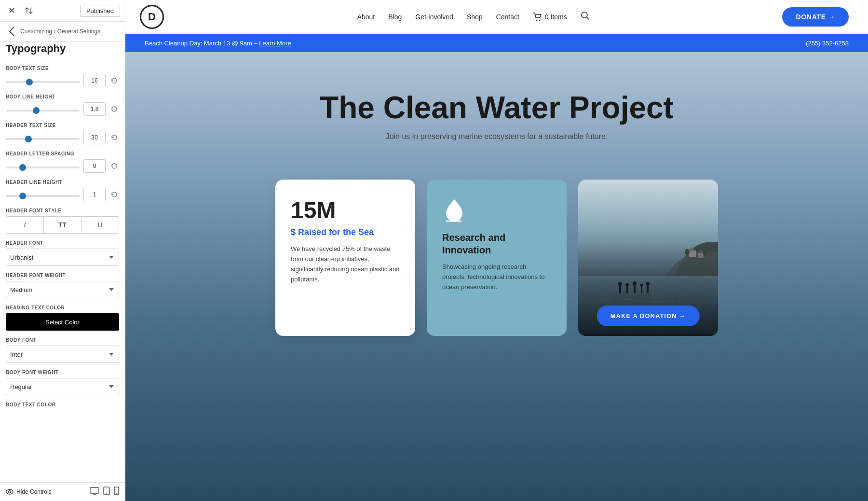 This screenshot has height=501, width=868. Describe the element at coordinates (63, 286) in the screenshot. I see `header-font-weight-group: HEADER FONT WEIGHT Thin Light Regular Me…` at that location.